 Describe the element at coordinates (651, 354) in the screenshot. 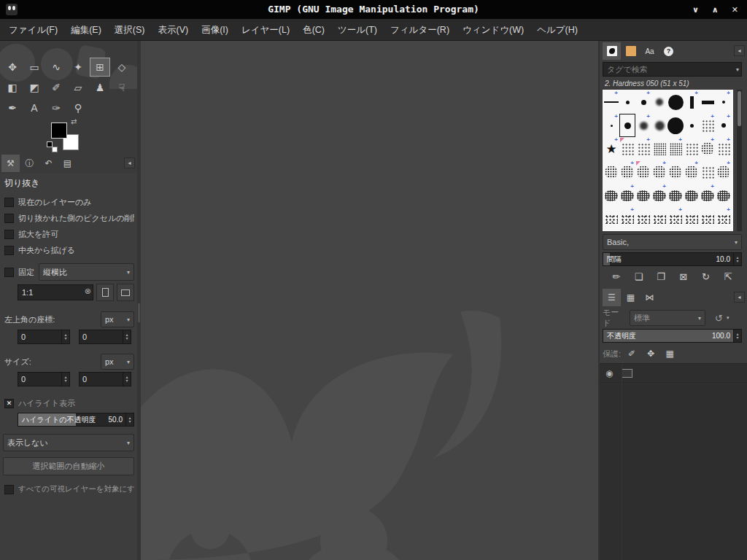

I see `lock-position-button: ✥` at that location.